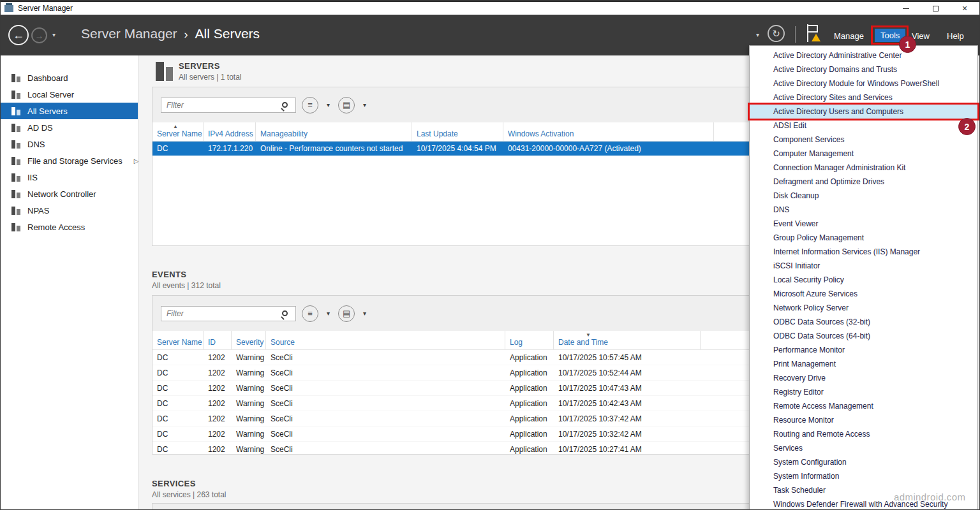 This screenshot has height=510, width=980. I want to click on minimize-button, so click(906, 8).